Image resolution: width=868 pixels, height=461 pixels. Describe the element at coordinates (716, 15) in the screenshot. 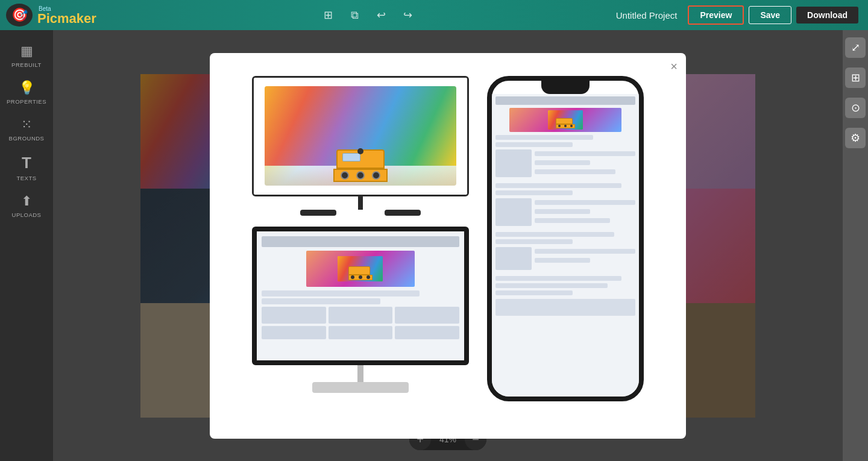

I see `preview-button: Preview` at that location.